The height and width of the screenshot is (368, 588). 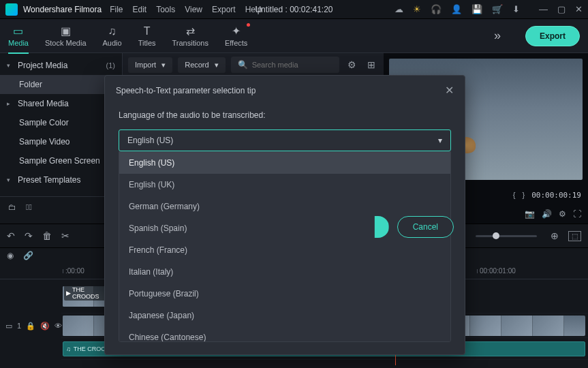 What do you see at coordinates (147, 36) in the screenshot?
I see `tab-titles: TTitles` at bounding box center [147, 36].